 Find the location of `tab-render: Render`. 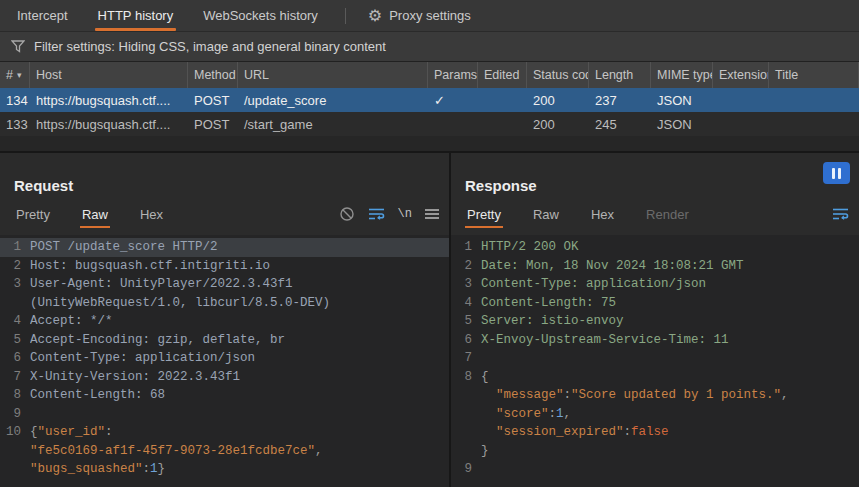

tab-render: Render is located at coordinates (668, 214).